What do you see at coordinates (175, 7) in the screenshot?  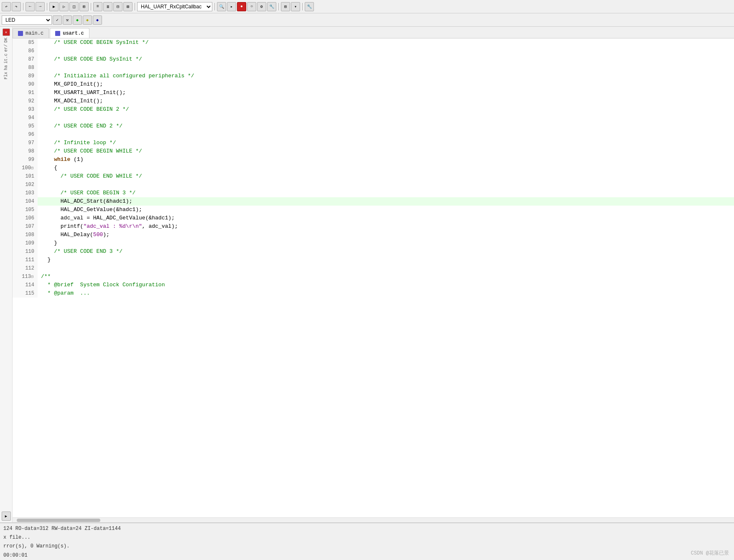 I see `function-dropdown: HAL_UART_RxCpltCallbac` at bounding box center [175, 7].